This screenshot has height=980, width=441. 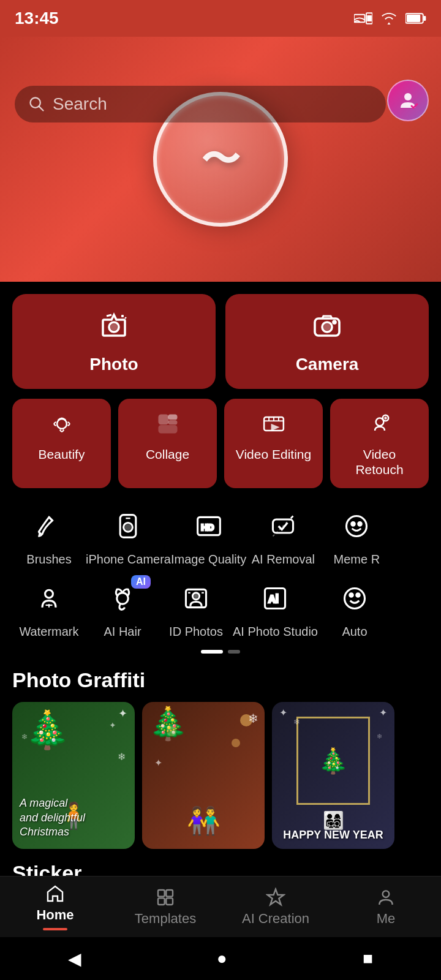 What do you see at coordinates (380, 426) in the screenshot?
I see `video-retouch-icon` at bounding box center [380, 426].